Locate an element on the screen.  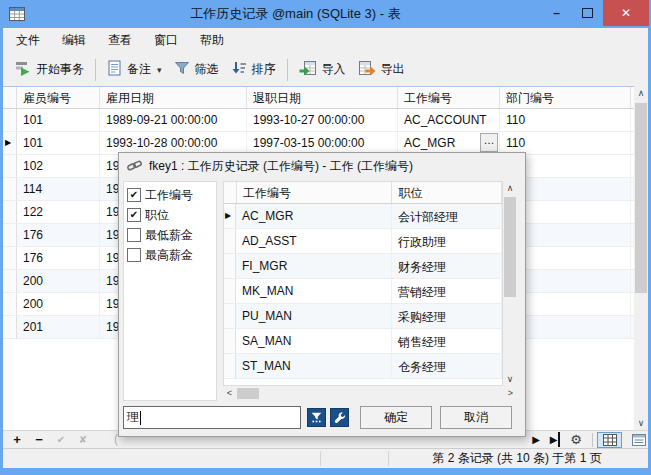
grid-cell: 1993-10-28 00:00:00 is located at coordinates (174, 143).